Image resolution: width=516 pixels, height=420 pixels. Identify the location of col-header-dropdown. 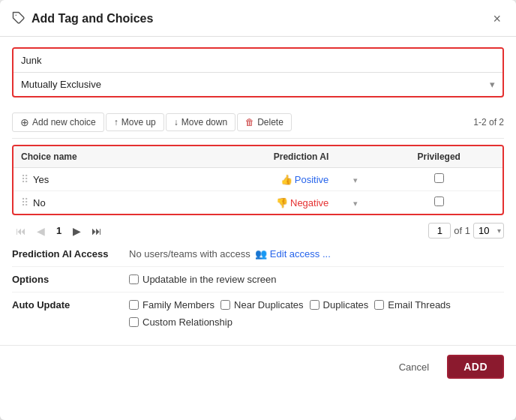
(356, 158).